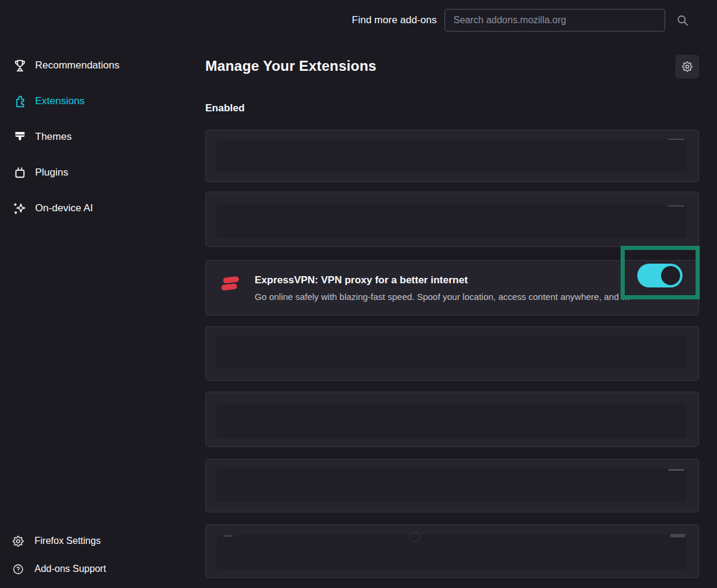  Describe the element at coordinates (102, 137) in the screenshot. I see `sidebar-item-themes: Themes` at that location.